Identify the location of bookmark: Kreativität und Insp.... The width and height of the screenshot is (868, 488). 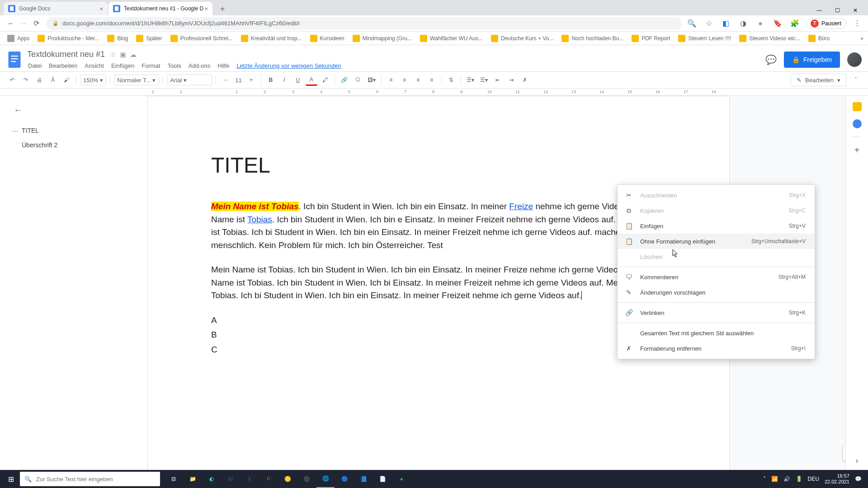
(271, 38).